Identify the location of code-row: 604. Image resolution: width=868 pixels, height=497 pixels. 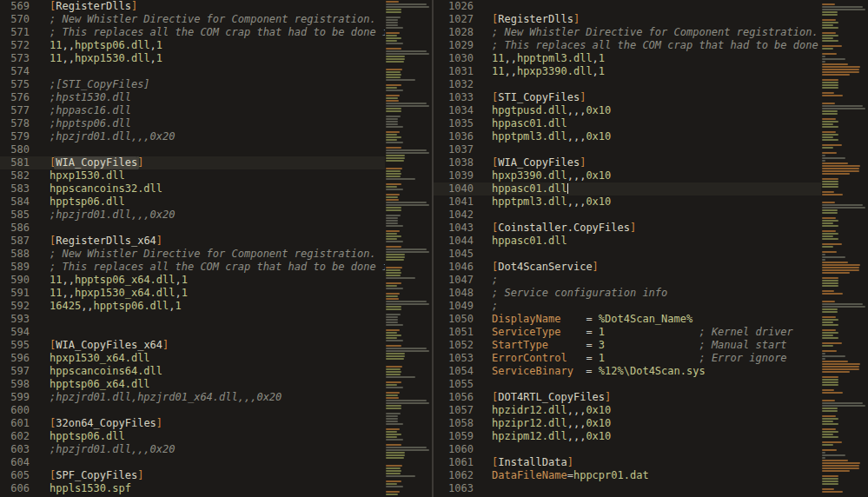
(215, 462).